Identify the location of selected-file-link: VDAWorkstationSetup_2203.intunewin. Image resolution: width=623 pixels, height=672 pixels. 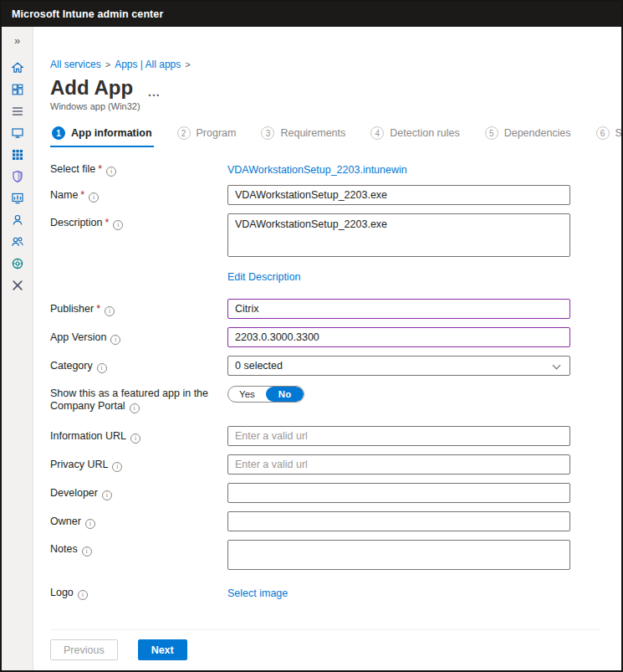
(318, 170).